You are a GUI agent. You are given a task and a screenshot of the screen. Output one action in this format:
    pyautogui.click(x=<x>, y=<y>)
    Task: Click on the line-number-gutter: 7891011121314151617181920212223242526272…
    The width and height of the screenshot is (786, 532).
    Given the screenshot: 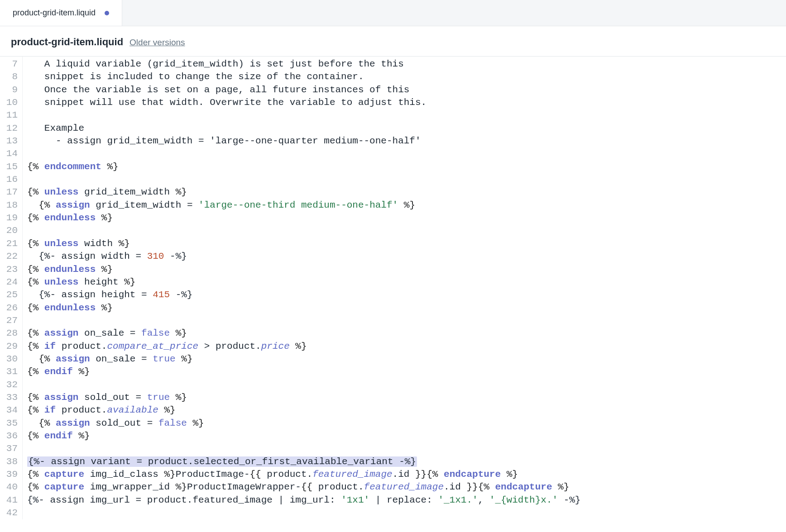 What is the action you would take?
    pyautogui.click(x=11, y=288)
    